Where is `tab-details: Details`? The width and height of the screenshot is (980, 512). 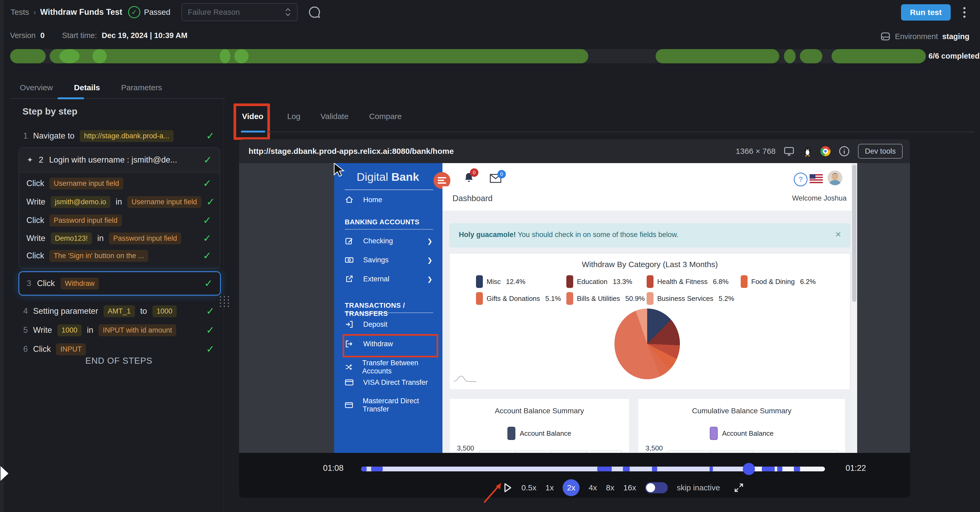 tab-details: Details is located at coordinates (87, 87).